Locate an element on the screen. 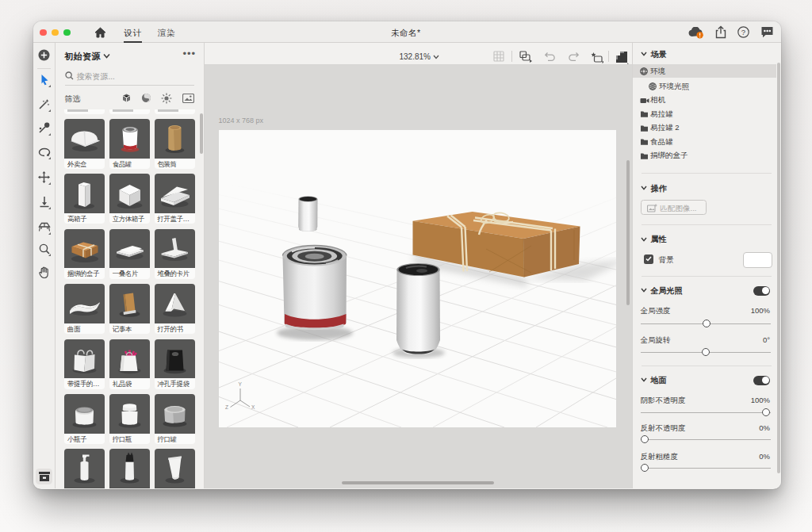 This screenshot has width=812, height=532. svg-text: X is located at coordinates (254, 408).